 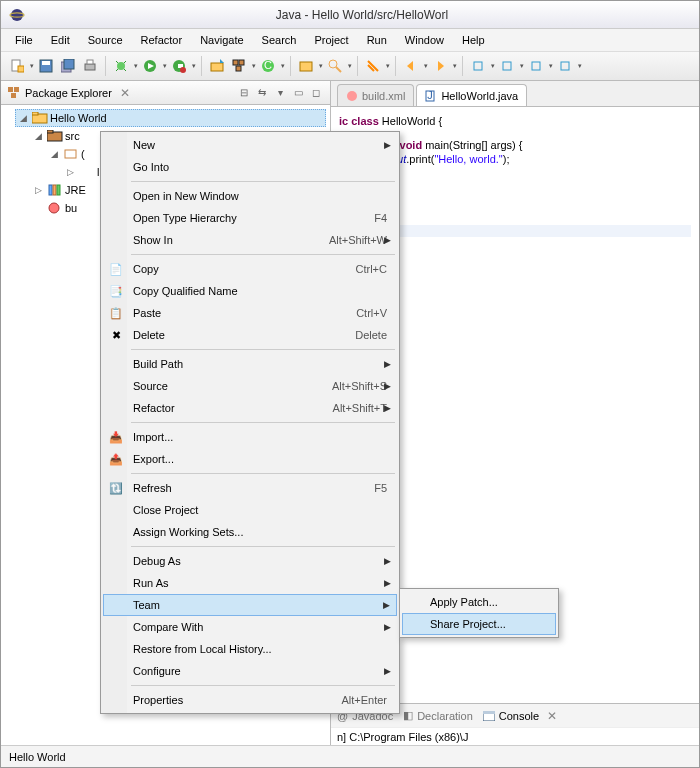 What do you see at coordinates (298, 93) in the screenshot?
I see `minimize-view-icon: ▭` at bounding box center [298, 93].